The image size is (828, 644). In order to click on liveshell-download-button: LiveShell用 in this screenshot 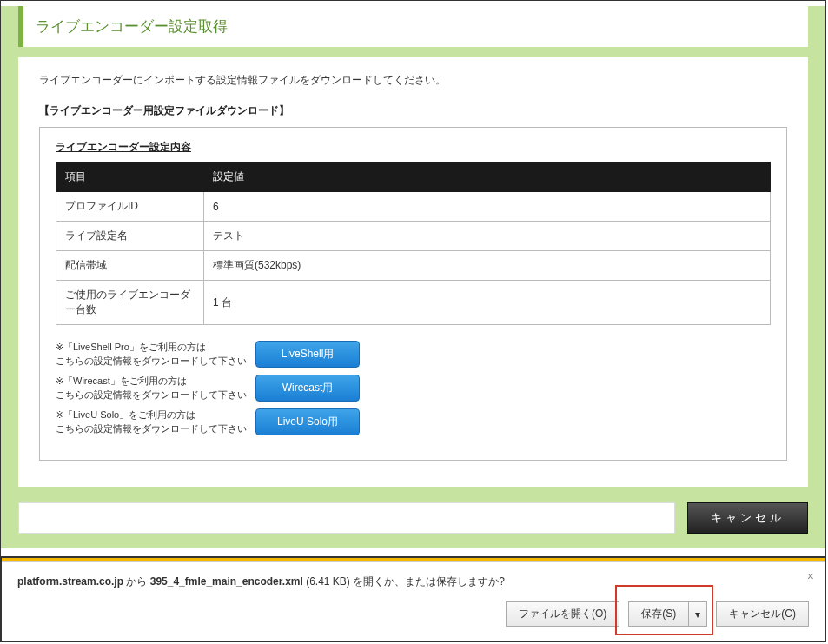, I will do `click(308, 355)`.